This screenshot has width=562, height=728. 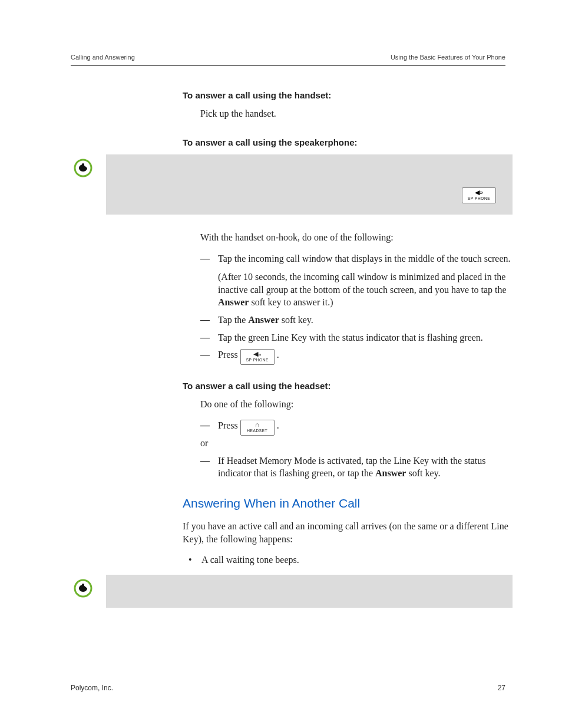 I want to click on speaker-intro: With the handset on-hook, do one of the …, so click(x=356, y=238).